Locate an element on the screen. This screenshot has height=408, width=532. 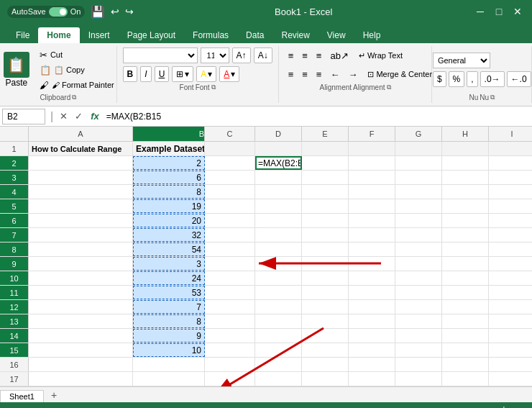
cell-h15 is located at coordinates (466, 350).